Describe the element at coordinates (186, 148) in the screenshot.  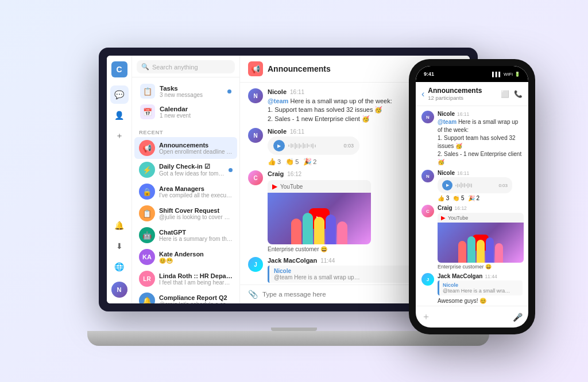
I see `channel-item-announcements: 📢 Announcements Open enrollment deadline…` at that location.